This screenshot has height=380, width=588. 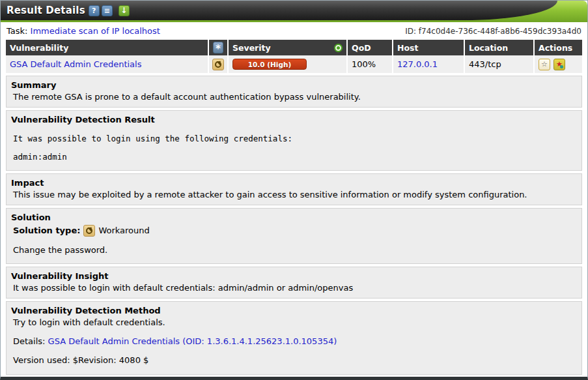 What do you see at coordinates (251, 48) in the screenshot?
I see `severity-header-label: Severity` at bounding box center [251, 48].